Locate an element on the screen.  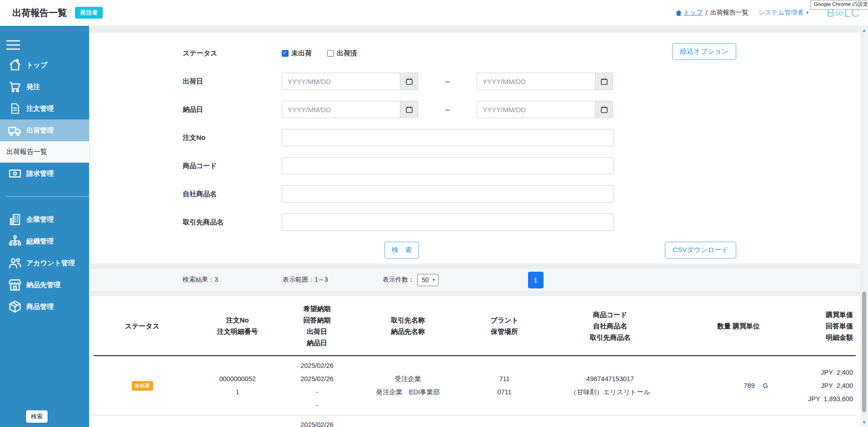
sidebar-item-organization-management: 組織管理 is located at coordinates (45, 241).